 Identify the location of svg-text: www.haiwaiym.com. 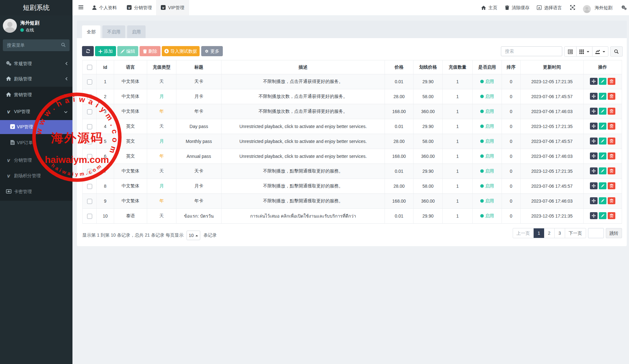
(77, 125).